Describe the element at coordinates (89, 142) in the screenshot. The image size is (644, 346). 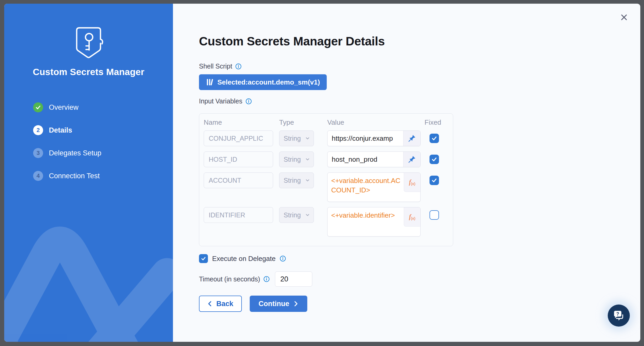
I see `wizard-steps: Overview 2 Details 3 Delegates Setup 4 C…` at that location.